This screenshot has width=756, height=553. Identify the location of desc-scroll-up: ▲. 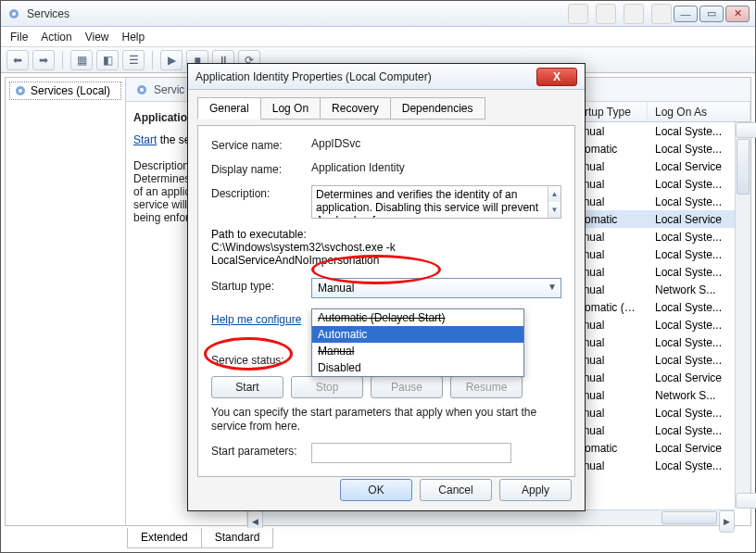
(554, 195).